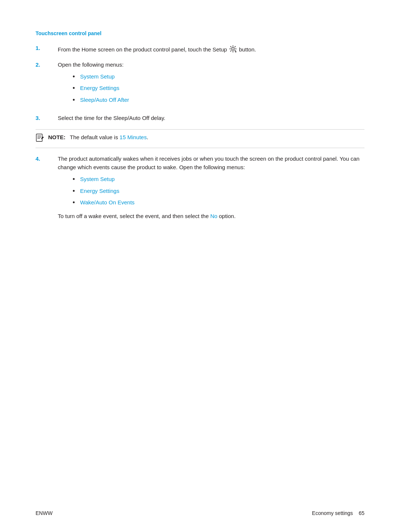 Image resolution: width=400 pixels, height=532 pixels. Describe the element at coordinates (211, 188) in the screenshot. I see `step-4-content: The product automatically wakes when it …` at that location.